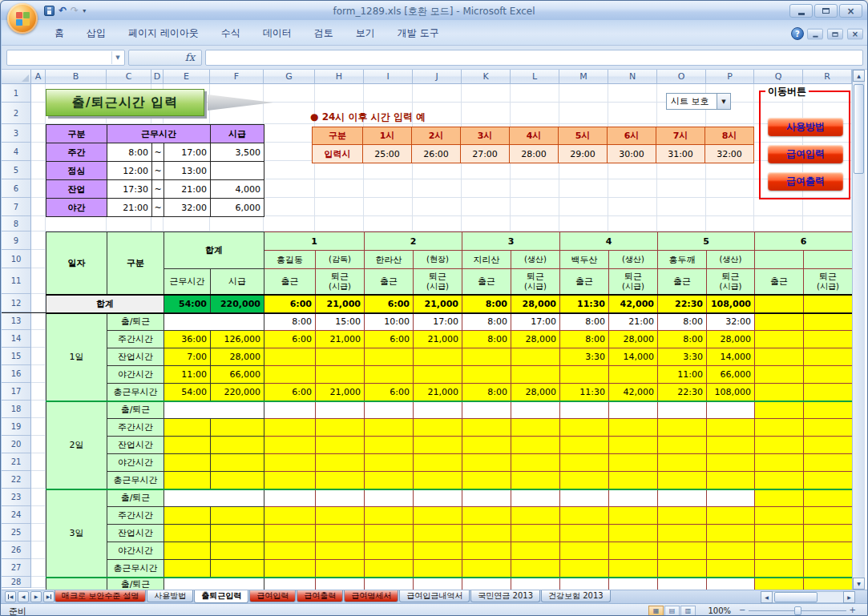  I want to click on rate-end: 17:00, so click(188, 152).